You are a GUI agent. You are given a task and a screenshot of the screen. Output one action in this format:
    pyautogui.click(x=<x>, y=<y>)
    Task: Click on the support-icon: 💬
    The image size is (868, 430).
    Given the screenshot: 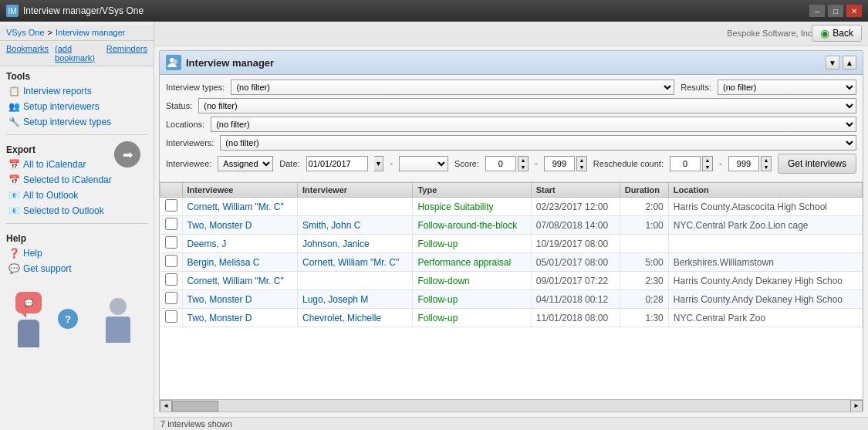 What is the action you would take?
    pyautogui.click(x=14, y=269)
    